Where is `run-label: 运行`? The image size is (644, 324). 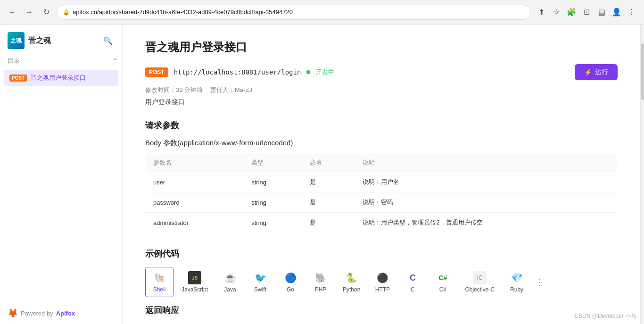 run-label: 运行 is located at coordinates (602, 72).